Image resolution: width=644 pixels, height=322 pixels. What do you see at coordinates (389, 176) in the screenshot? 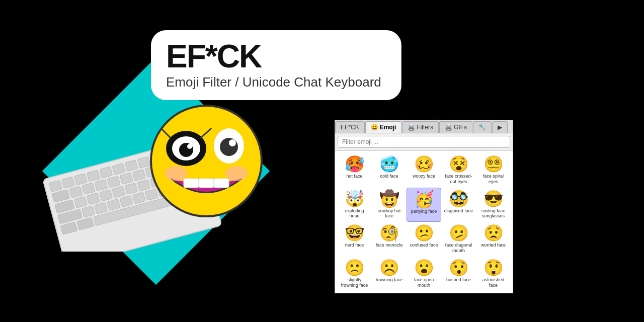
I see `emoji-label-1: cold face` at bounding box center [389, 176].